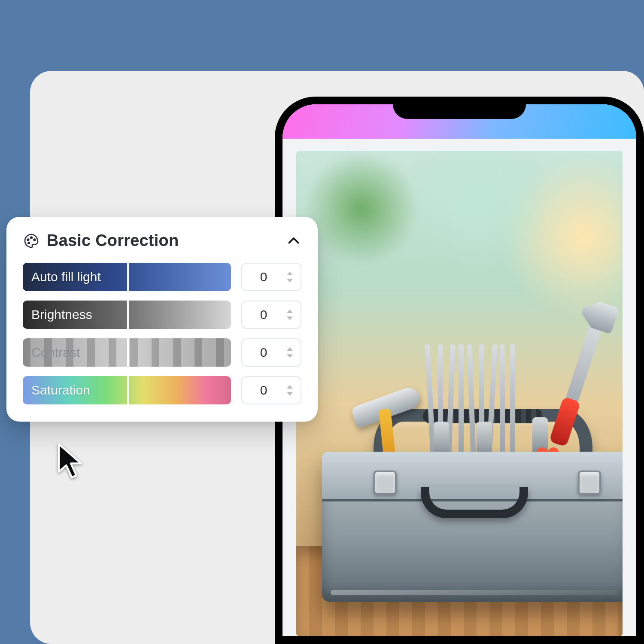 The height and width of the screenshot is (644, 644). I want to click on contrast-stepper: 0, so click(271, 352).